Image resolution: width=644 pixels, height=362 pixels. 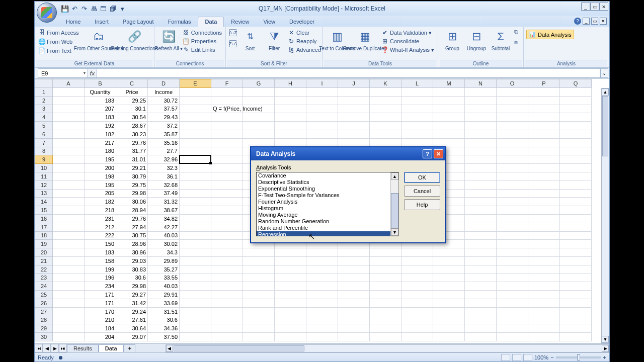 I want to click on cell: 29.21, so click(x=132, y=168).